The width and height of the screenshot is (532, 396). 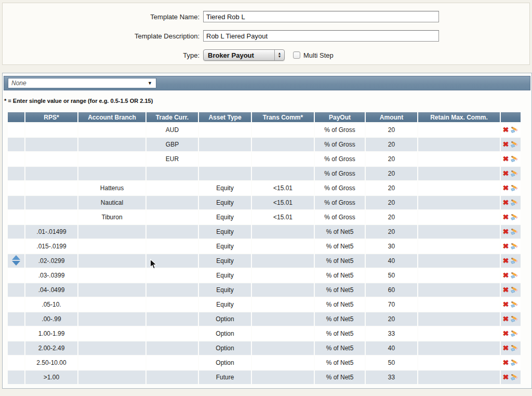 What do you see at coordinates (78, 83) in the screenshot?
I see `filter-select-value: None` at bounding box center [78, 83].